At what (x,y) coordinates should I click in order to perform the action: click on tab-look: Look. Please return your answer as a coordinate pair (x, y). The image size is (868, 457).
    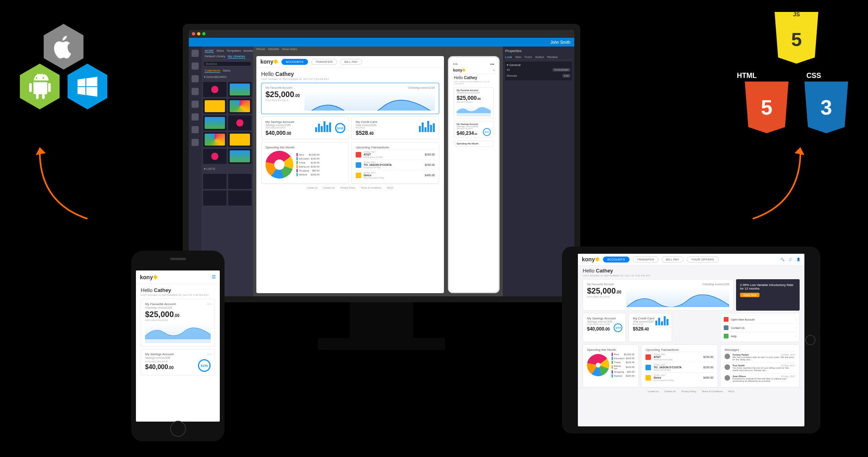
    Looking at the image, I should click on (509, 57).